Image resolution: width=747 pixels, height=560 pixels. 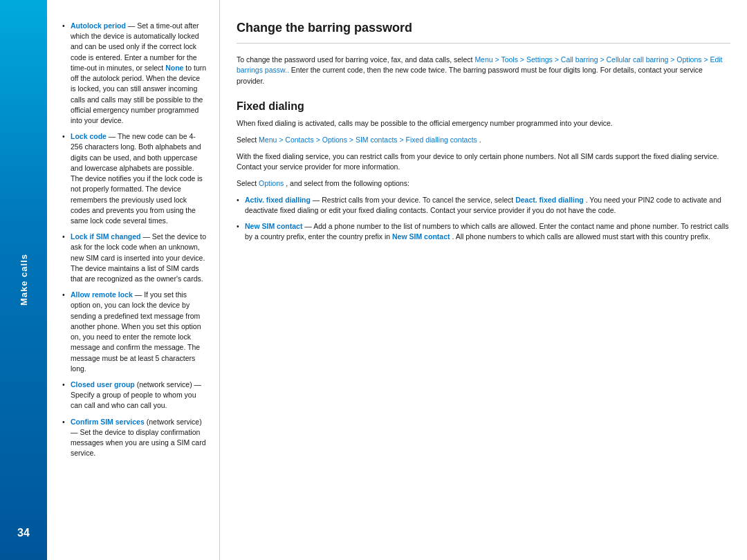 What do you see at coordinates (134, 73) in the screenshot?
I see `list-item-autolock: Autolock period — Set a time-out after w…` at bounding box center [134, 73].